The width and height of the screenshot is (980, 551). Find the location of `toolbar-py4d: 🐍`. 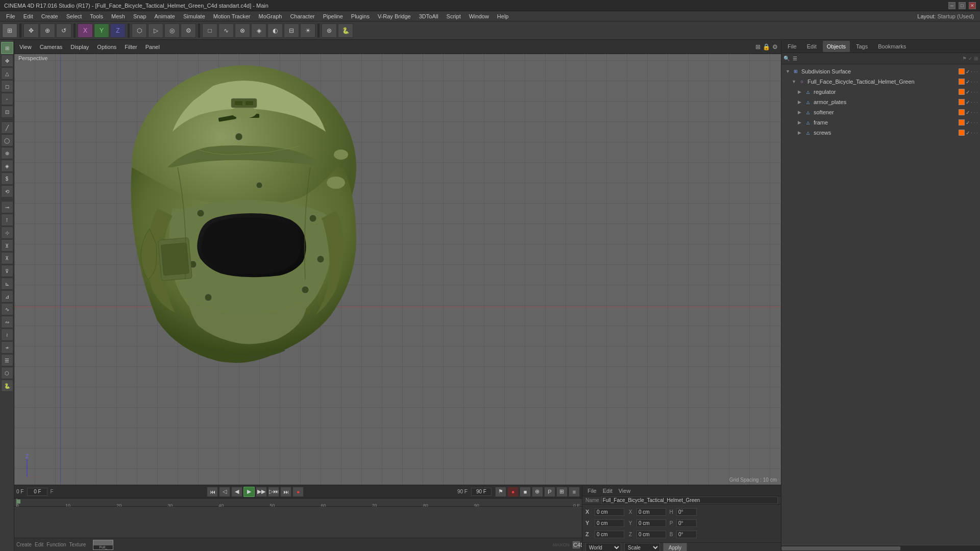

toolbar-py4d: 🐍 is located at coordinates (346, 31).